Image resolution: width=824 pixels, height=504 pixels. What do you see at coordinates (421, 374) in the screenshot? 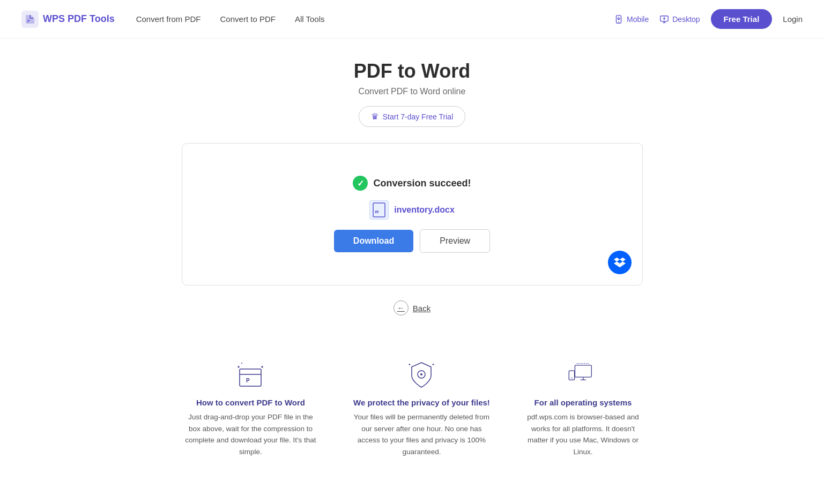
I see `shield-lock-icon` at bounding box center [421, 374].